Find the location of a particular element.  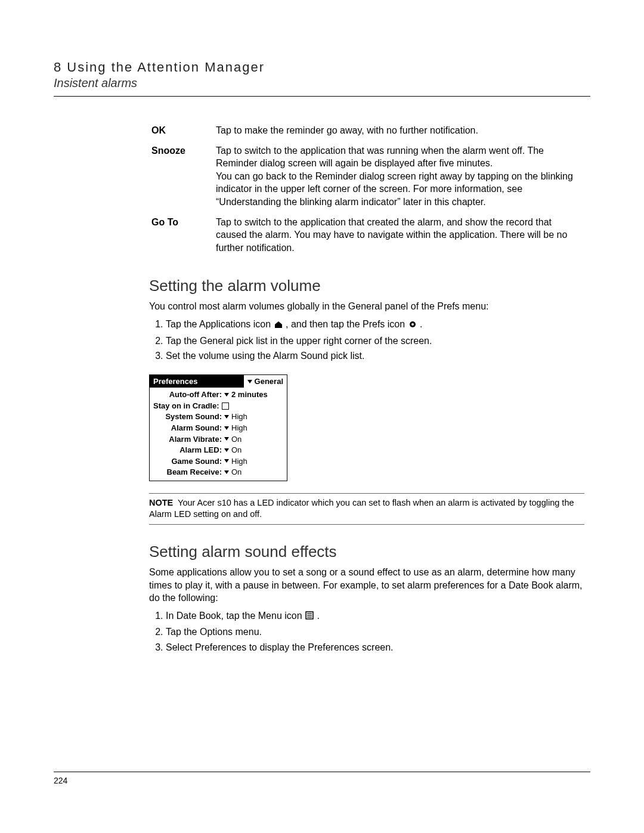

step-item: Select Preferences to display the Prefer… is located at coordinates (375, 648).